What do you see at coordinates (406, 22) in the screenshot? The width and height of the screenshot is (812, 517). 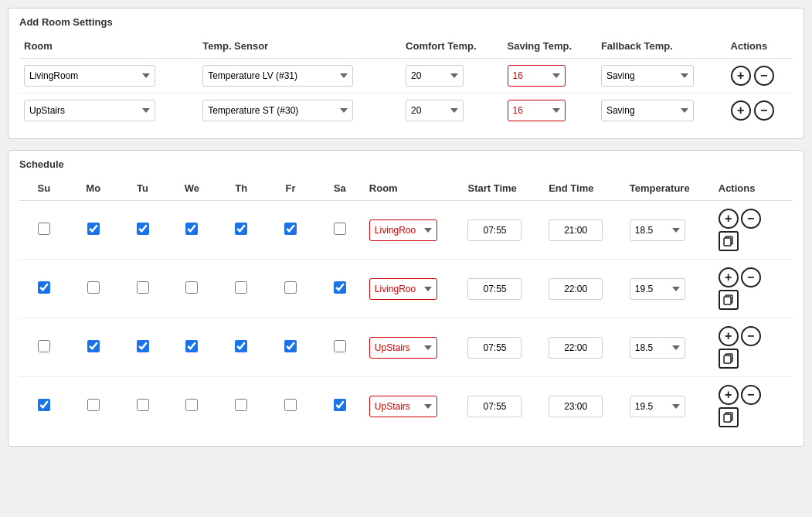 I see `add-room-settings-title: Add Room Settings` at bounding box center [406, 22].